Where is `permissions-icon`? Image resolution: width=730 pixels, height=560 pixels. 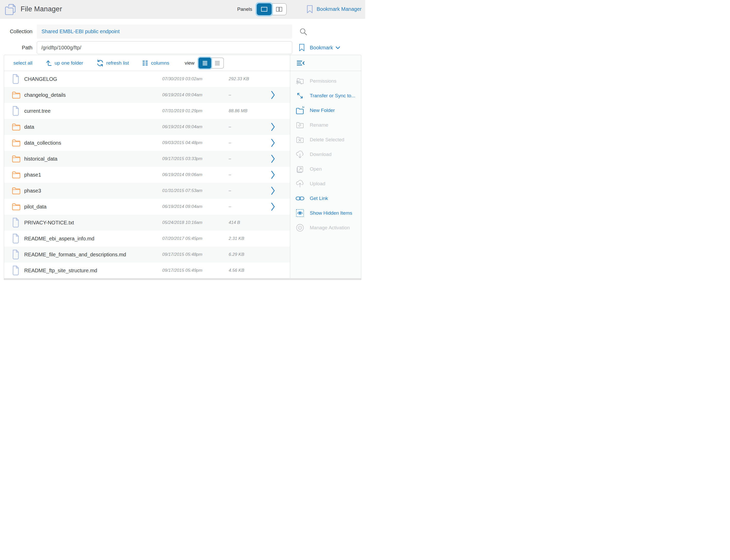 permissions-icon is located at coordinates (300, 81).